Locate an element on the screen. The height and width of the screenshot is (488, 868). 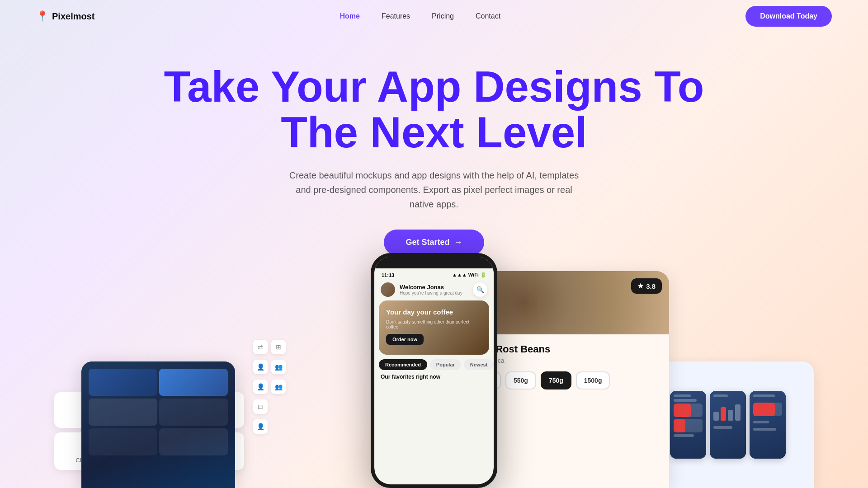
device-screen is located at coordinates (158, 425).